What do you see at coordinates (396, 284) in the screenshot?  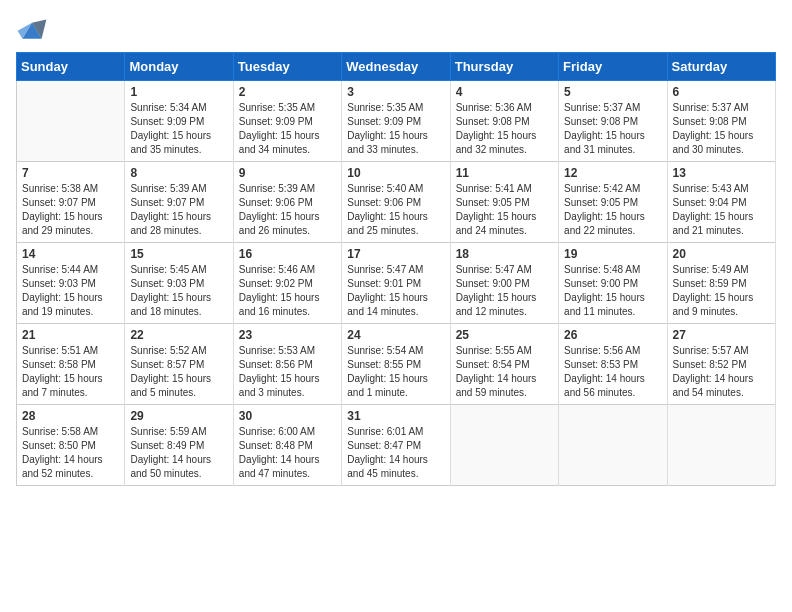 I see `week-row-3: 14Sunrise: 5:44 AM Sunset: 9:03 PM Dayli…` at bounding box center [396, 284].